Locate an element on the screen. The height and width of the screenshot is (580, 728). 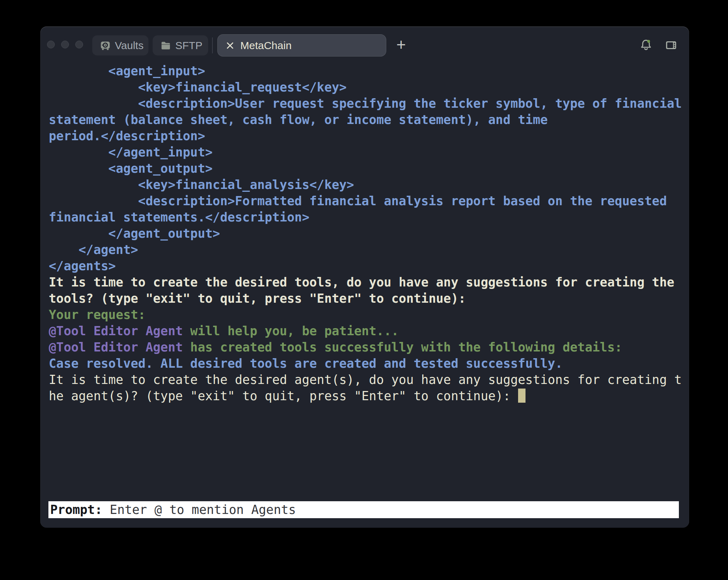
new-tab-button: + is located at coordinates (401, 45).